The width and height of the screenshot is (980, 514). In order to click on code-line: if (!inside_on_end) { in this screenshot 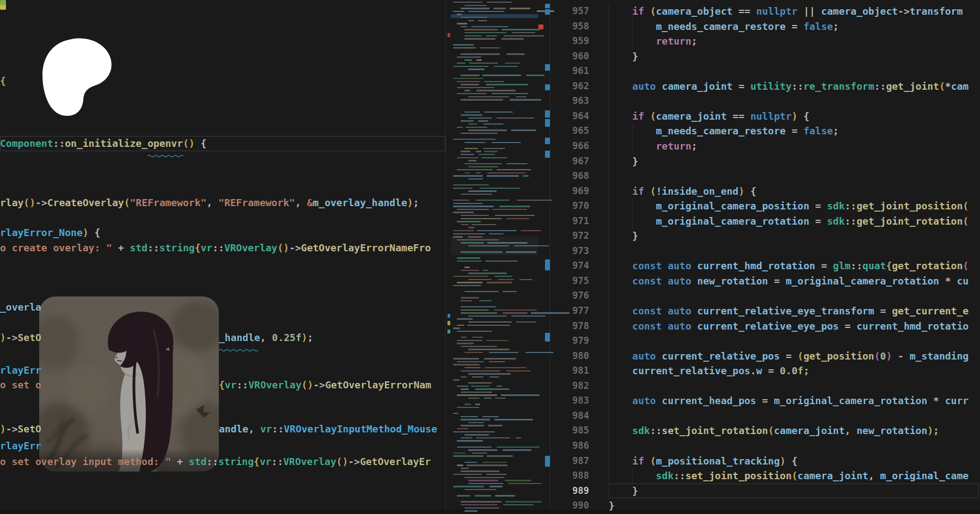, I will do `click(683, 191)`.